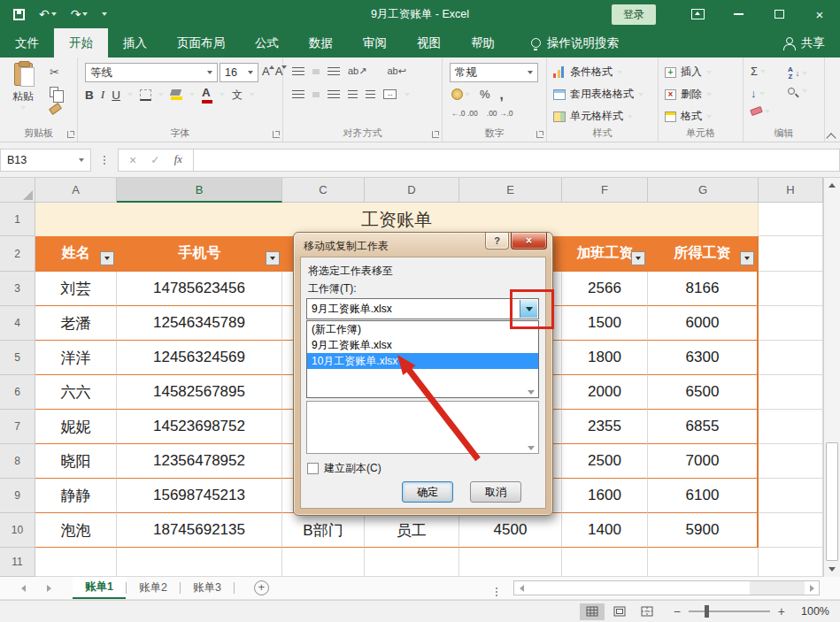  I want to click on decrease-decimal-button: .00 →.0, so click(500, 113).